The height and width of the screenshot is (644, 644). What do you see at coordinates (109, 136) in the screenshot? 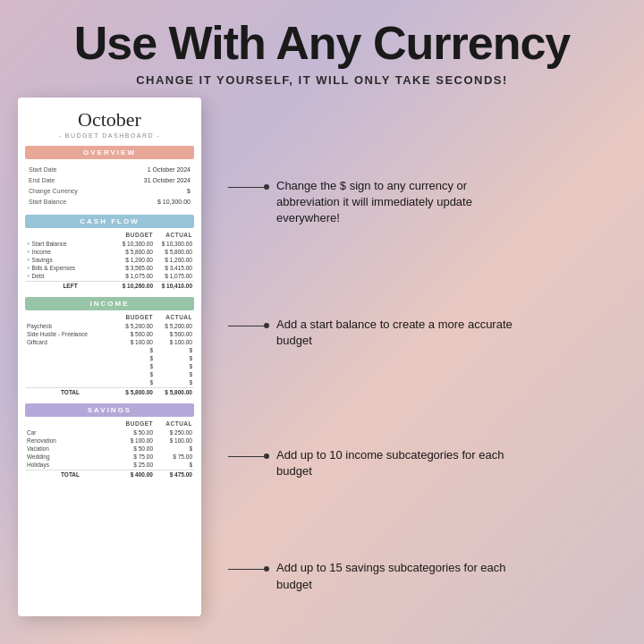
I see `card-subtitle: - BUDGET DASHBOARD -` at bounding box center [109, 136].